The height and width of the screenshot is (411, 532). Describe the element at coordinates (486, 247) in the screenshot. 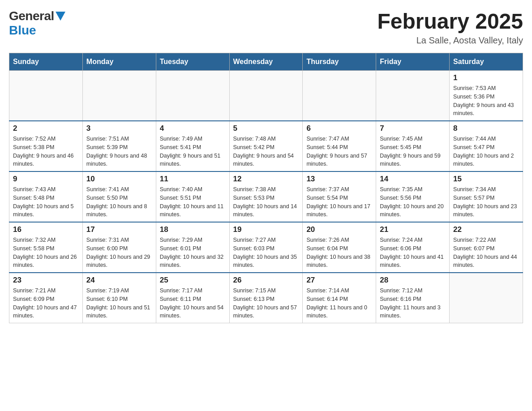

I see `calendar-cell: 22Sunrise: 7:22 AMSunset: 6:07 PMDayligh…` at that location.